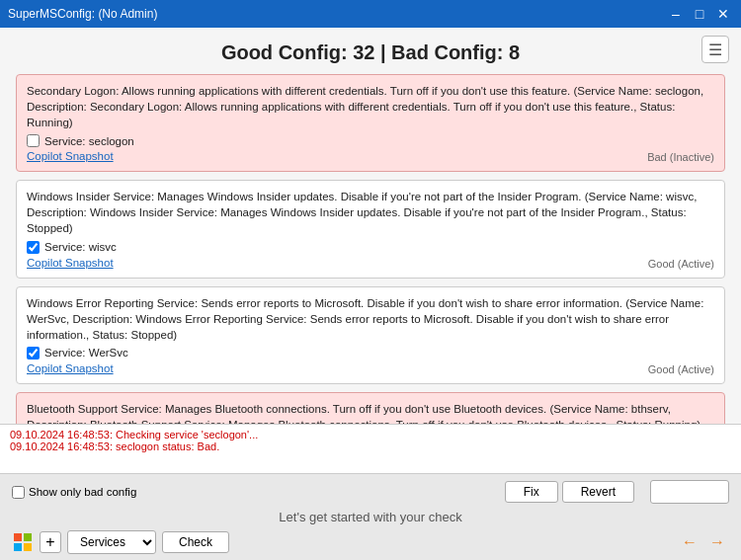 The height and width of the screenshot is (560, 741). What do you see at coordinates (112, 542) in the screenshot?
I see `category-dropdown: Services Startup Registry` at bounding box center [112, 542].